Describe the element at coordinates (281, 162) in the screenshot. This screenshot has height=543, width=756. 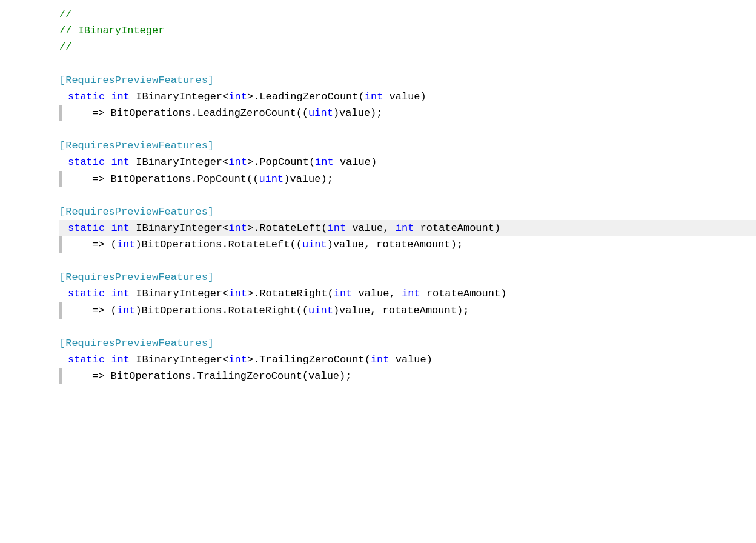
I see `code-segment: >.PopCount(` at that location.